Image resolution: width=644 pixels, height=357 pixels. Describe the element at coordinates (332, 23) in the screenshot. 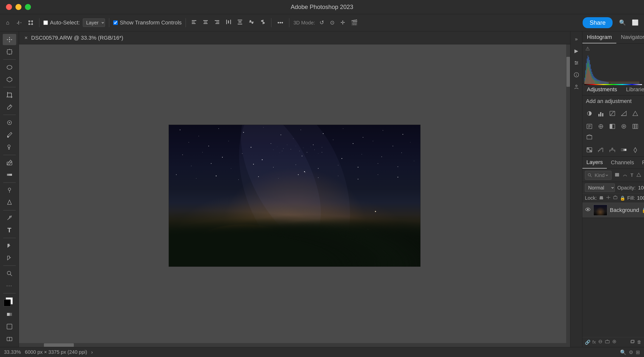

I see `orbit-3d-button: ⊙` at that location.